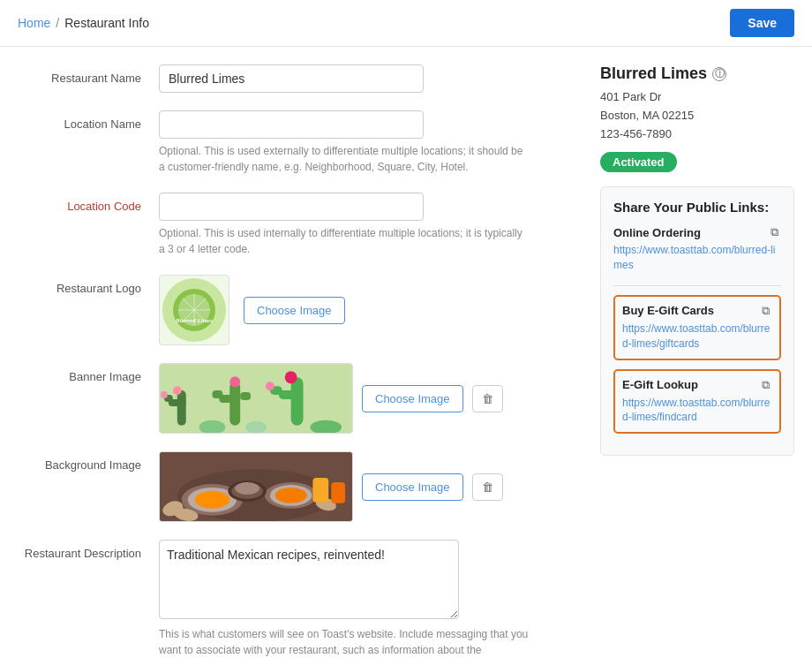 Image resolution: width=812 pixels, height=658 pixels. Describe the element at coordinates (697, 232) in the screenshot. I see `online-ordering-header: Online Ordering ⧉` at that location.